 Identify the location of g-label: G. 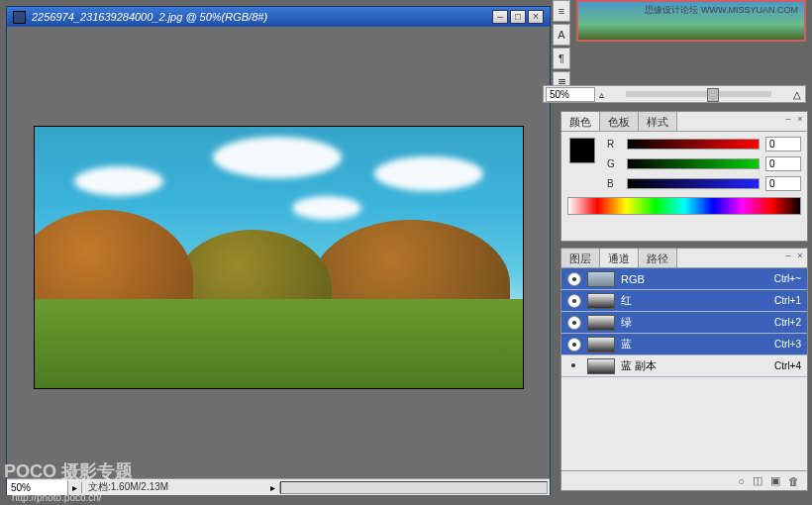
(614, 164).